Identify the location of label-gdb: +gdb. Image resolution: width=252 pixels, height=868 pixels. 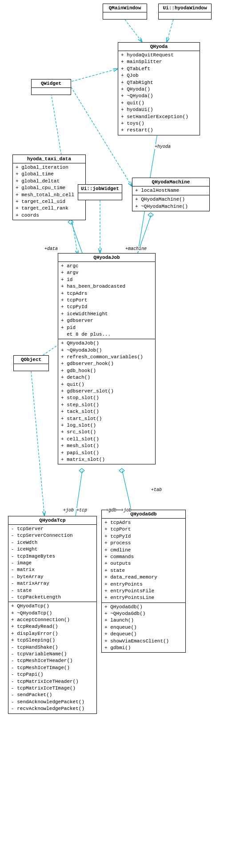
(111, 511).